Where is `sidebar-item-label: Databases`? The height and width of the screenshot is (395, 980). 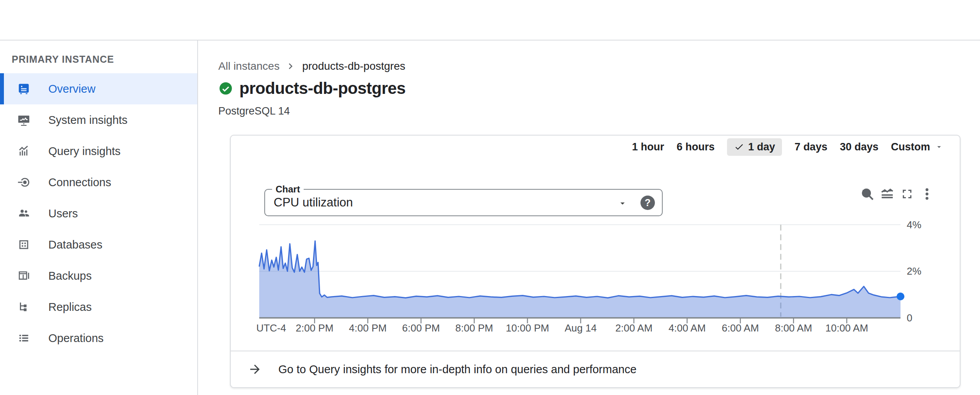 sidebar-item-label: Databases is located at coordinates (76, 245).